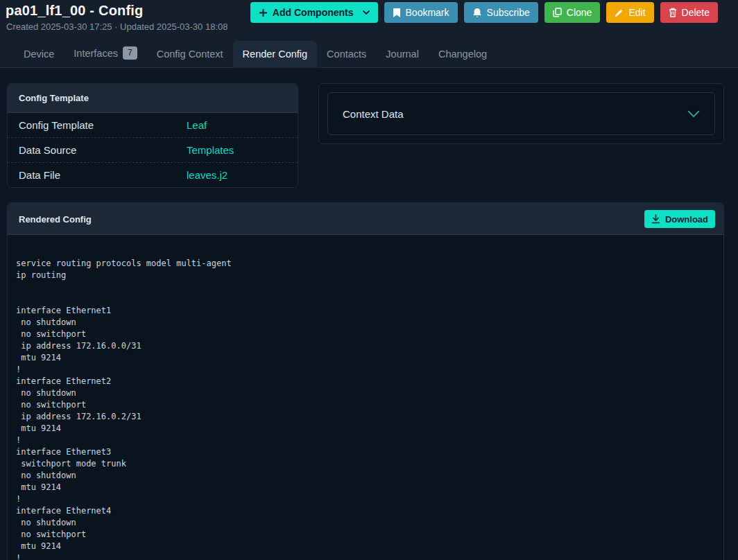  I want to click on tab-bar: Device Interfaces 7 Config Context Rende…, so click(255, 53).